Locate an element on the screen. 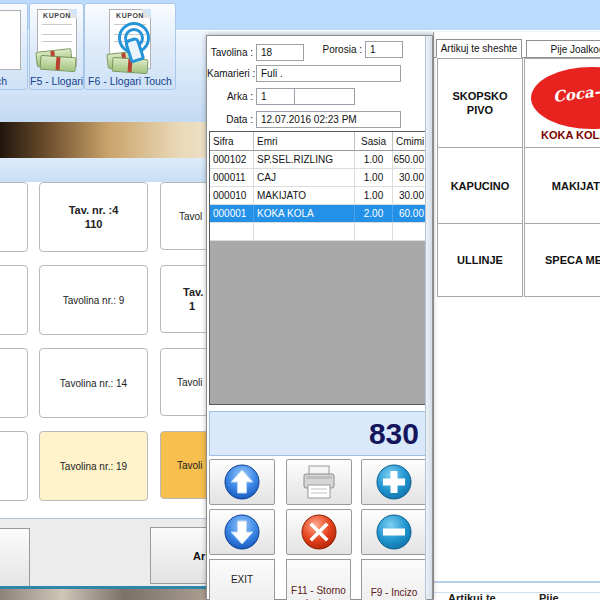 The height and width of the screenshot is (600, 600). print-button is located at coordinates (319, 482).